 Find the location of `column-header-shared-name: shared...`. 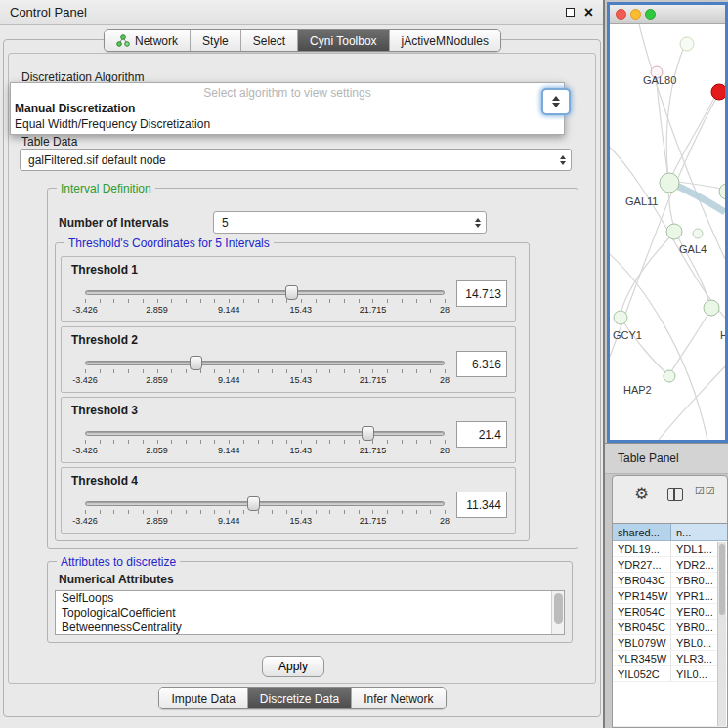

column-header-shared-name: shared... is located at coordinates (642, 532).